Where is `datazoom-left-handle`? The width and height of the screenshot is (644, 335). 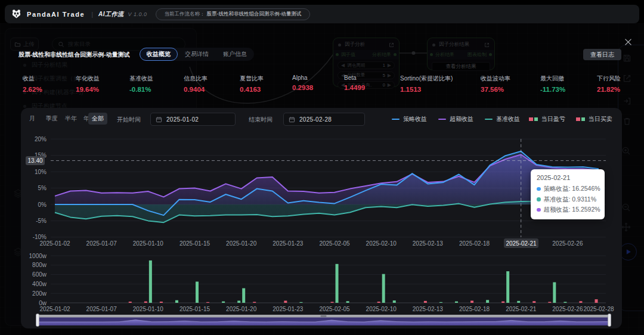 datazoom-left-handle is located at coordinates (38, 321).